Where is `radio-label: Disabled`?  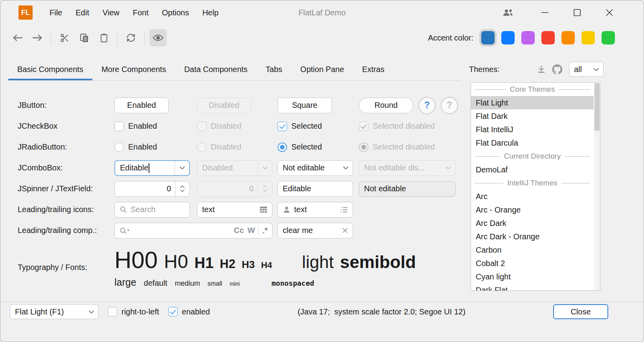 radio-label: Disabled is located at coordinates (226, 147).